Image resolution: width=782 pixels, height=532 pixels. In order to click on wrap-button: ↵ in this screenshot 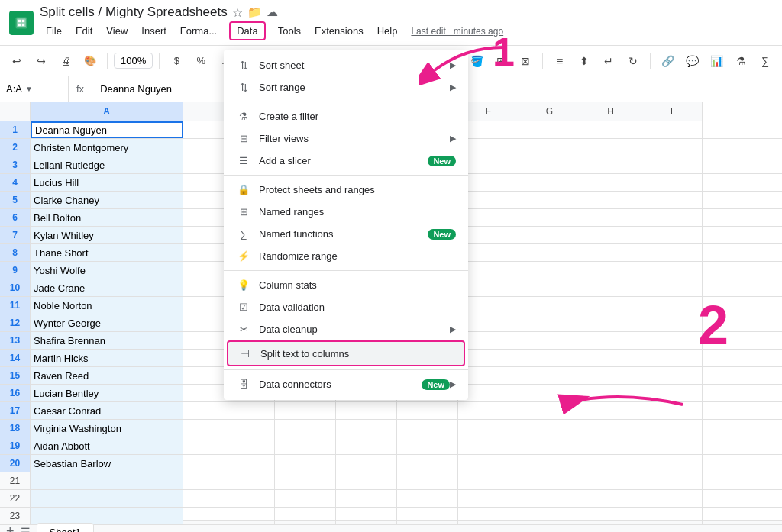, I will do `click(609, 61)`.